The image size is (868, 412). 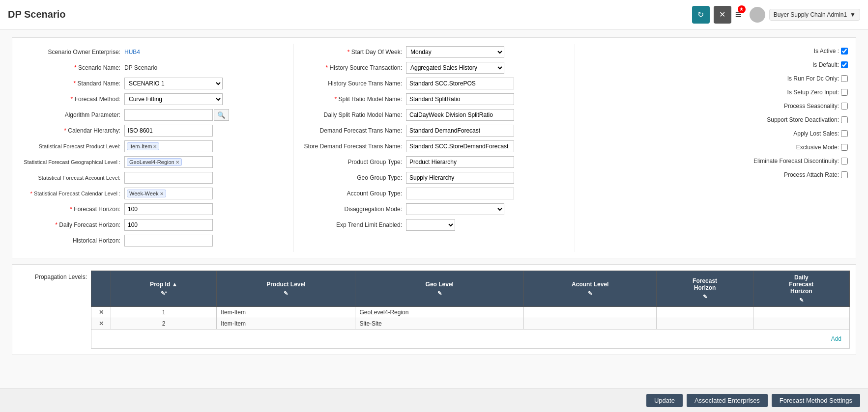 I want to click on account-group-type-input, so click(x=460, y=193).